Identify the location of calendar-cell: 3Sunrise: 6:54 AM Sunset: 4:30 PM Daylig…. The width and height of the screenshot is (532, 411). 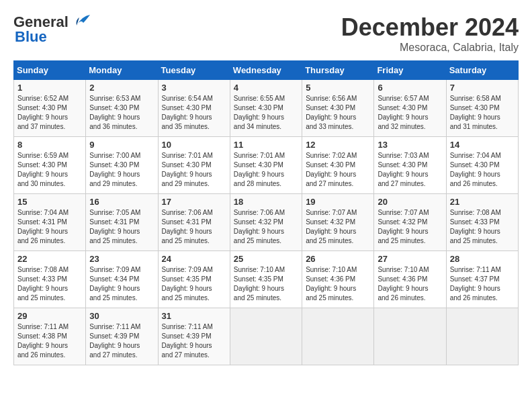
(193, 109).